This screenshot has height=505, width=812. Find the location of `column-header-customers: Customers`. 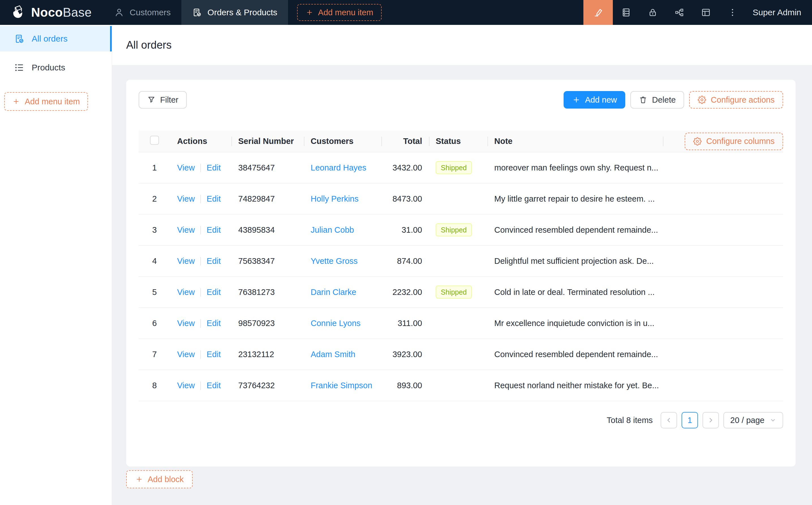

column-header-customers: Customers is located at coordinates (343, 141).